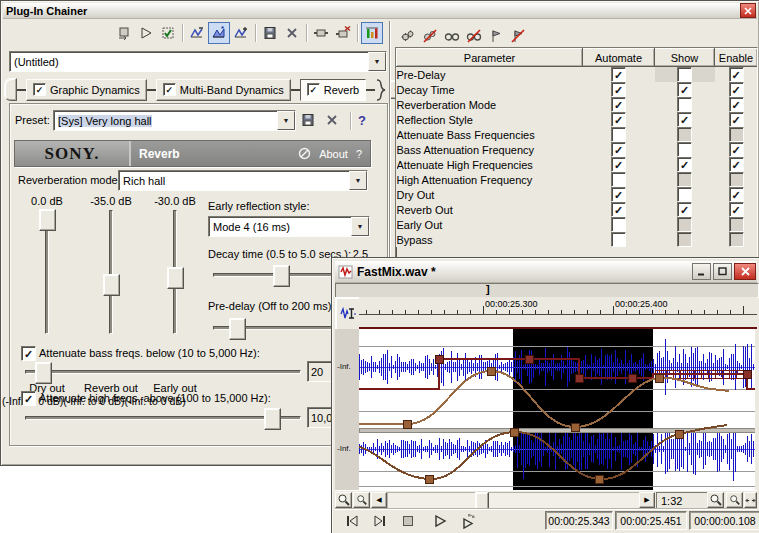 The image size is (759, 533). Describe the element at coordinates (685, 58) in the screenshot. I see `column-header-show: Show` at that location.